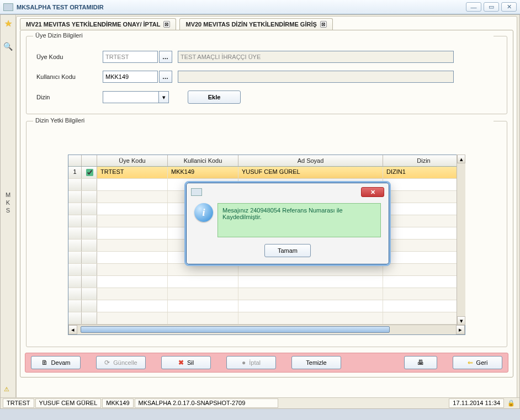  I want to click on ekle-button-label: Ekle, so click(214, 97).